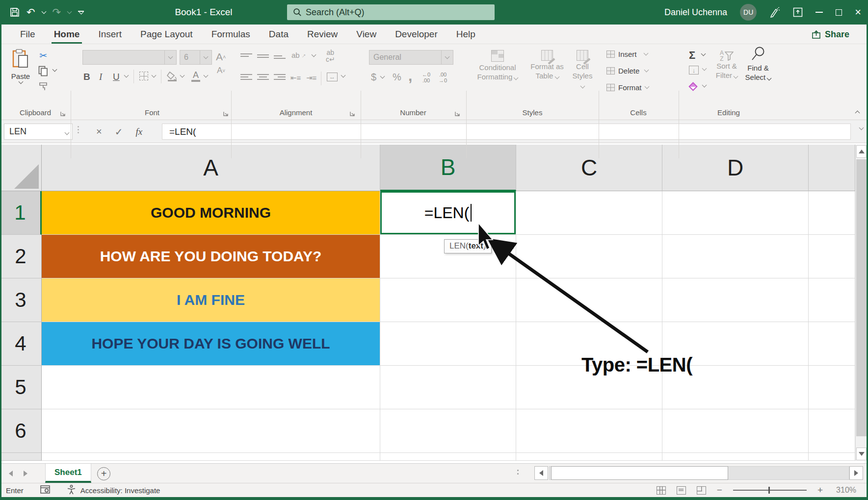 The width and height of the screenshot is (868, 500). I want to click on insert-cells-button: Insert, so click(627, 54).